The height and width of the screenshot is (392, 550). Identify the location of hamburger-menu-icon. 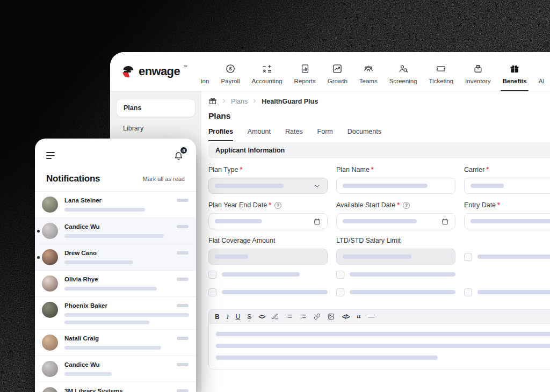
(50, 155).